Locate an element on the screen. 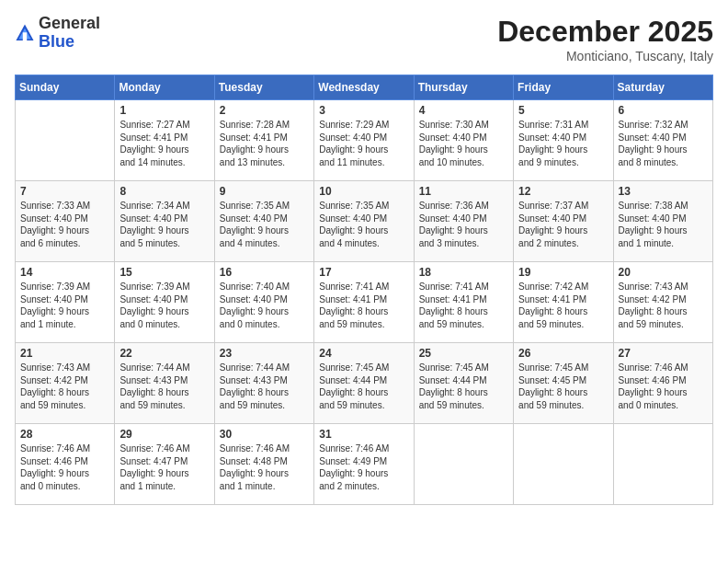 Image resolution: width=728 pixels, height=563 pixels. day-number: 21 is located at coordinates (64, 353).